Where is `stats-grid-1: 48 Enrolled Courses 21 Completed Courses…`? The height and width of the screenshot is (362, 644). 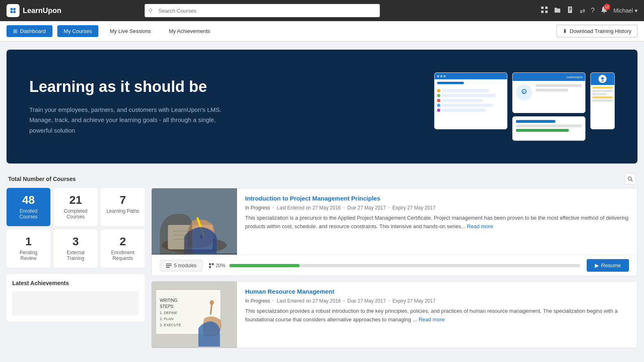
stats-grid-1: 48 Enrolled Courses 21 Completed Courses… is located at coordinates (76, 207).